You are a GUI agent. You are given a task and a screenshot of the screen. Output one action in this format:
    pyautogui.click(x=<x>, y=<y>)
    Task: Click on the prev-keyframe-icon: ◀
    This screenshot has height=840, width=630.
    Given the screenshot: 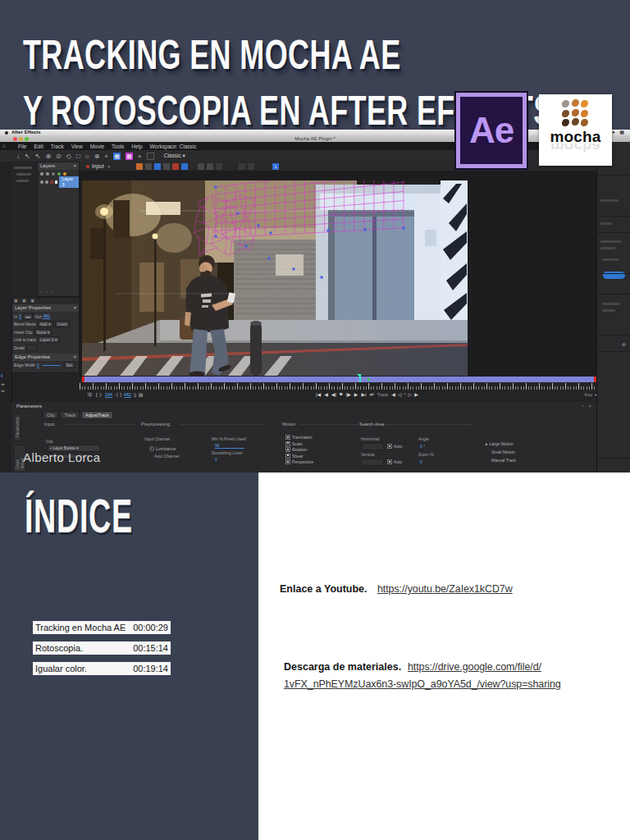 What is the action you would take?
    pyautogui.click(x=326, y=394)
    